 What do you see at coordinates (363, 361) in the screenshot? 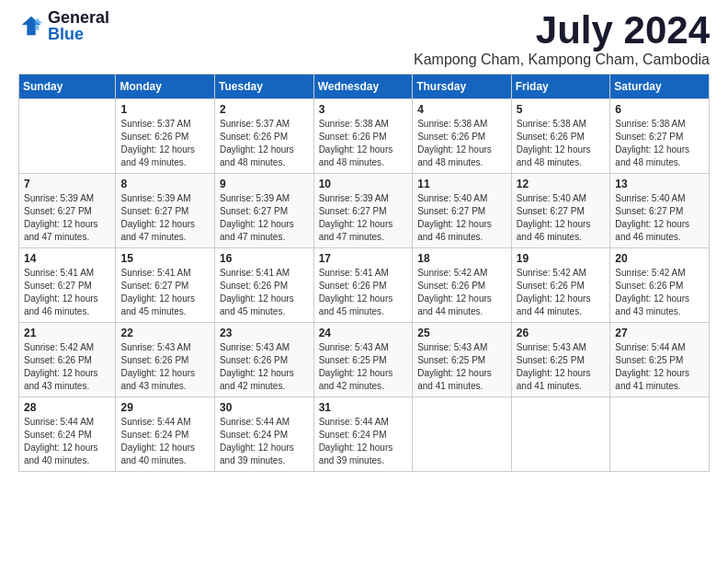
I see `calendar-cell: 24Sunrise: 5:43 AMSunset: 6:25 PMDayligh…` at bounding box center [363, 361].